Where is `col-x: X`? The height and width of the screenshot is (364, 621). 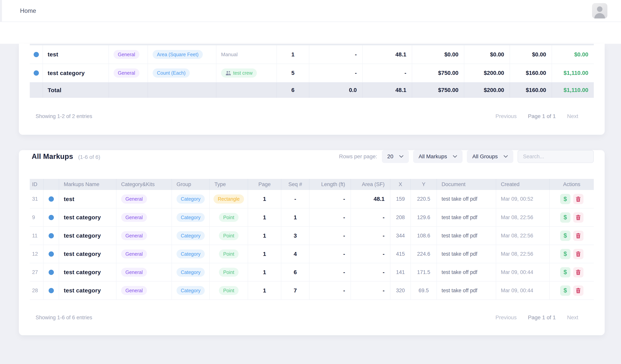
col-x: X is located at coordinates (400, 184).